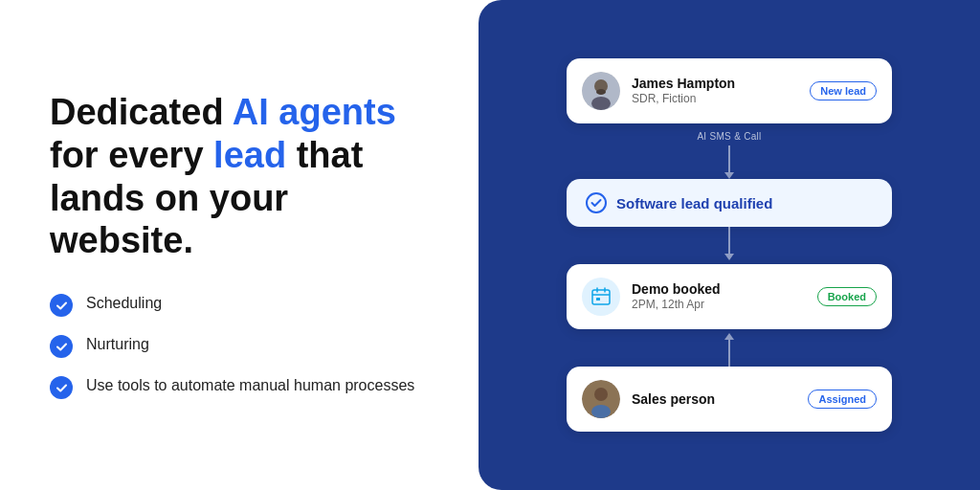  I want to click on card-demo-booked: Demo booked 2PM, 12th Apr Booked, so click(729, 297).